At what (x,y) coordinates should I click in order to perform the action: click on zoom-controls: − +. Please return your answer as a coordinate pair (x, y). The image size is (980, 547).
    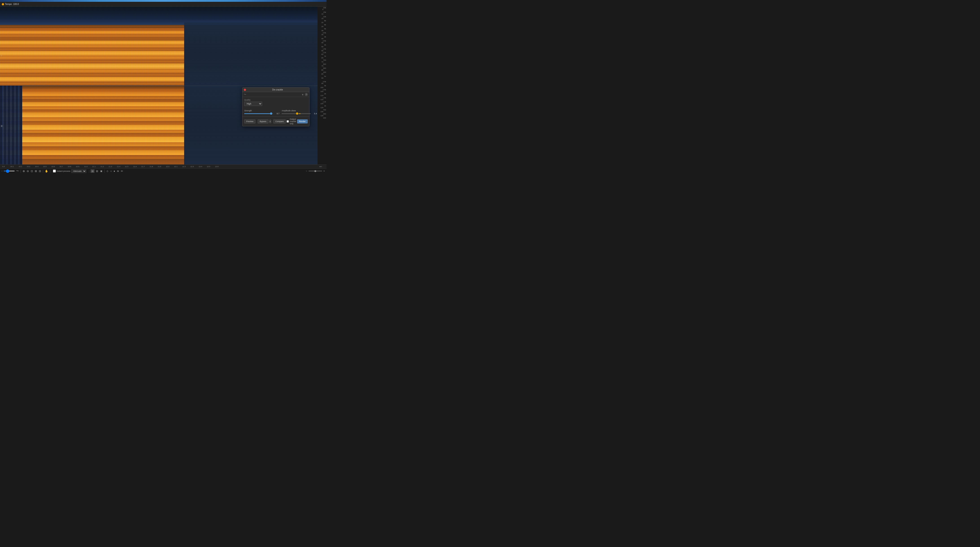
    Looking at the image, I should click on (315, 171).